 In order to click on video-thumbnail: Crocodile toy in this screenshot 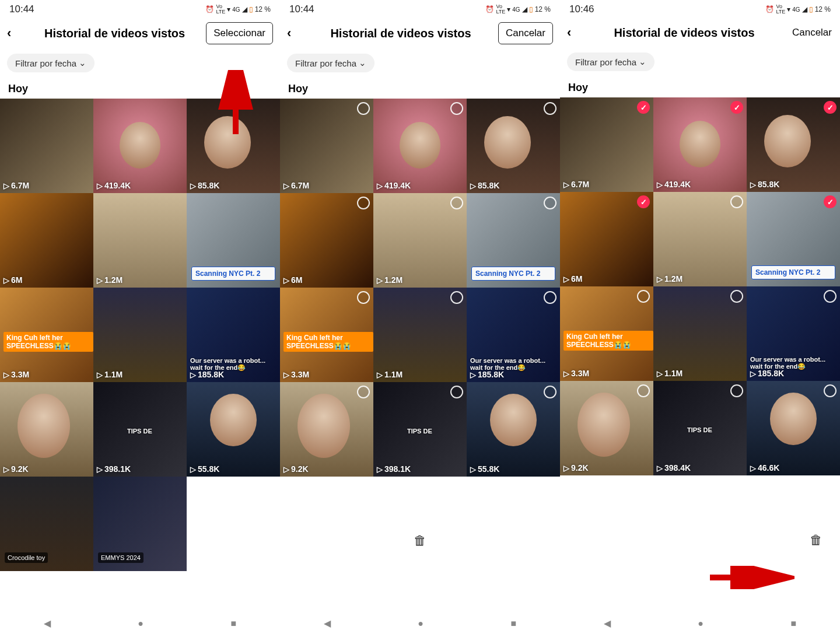, I will do `click(47, 524)`.